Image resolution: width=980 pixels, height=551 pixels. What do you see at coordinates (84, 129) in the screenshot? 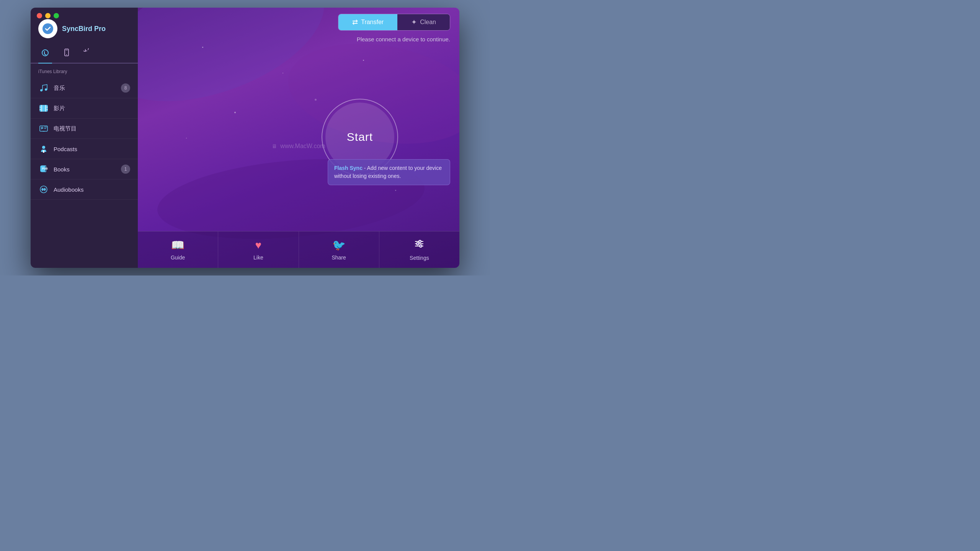
I see `sidebar-item-tv: 电视节目` at bounding box center [84, 129].